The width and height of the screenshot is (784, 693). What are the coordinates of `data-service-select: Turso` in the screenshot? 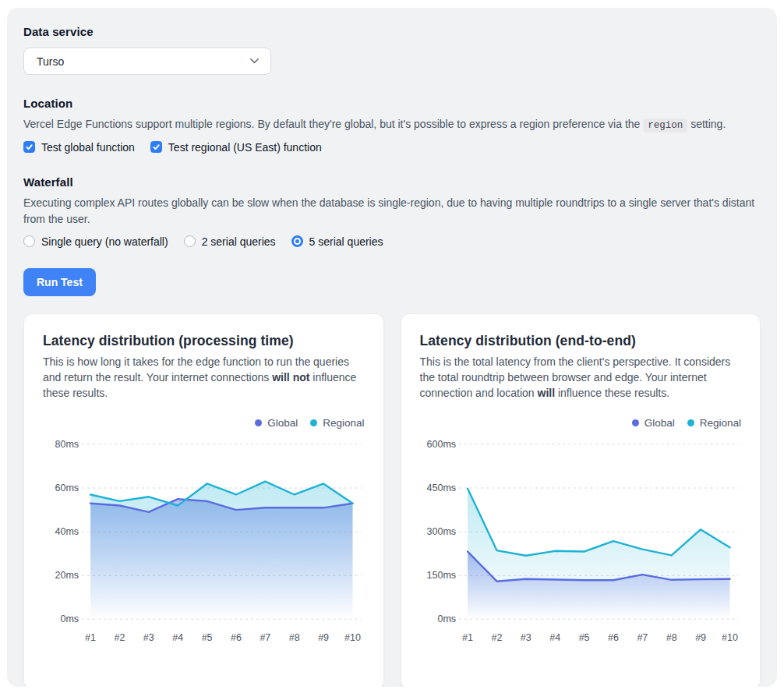 It's located at (147, 61).